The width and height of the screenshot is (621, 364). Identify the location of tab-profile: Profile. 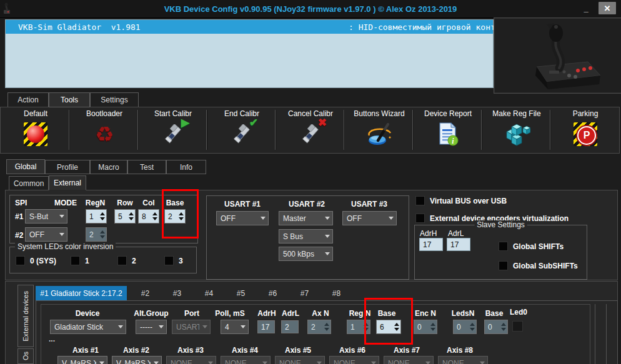
(67, 167).